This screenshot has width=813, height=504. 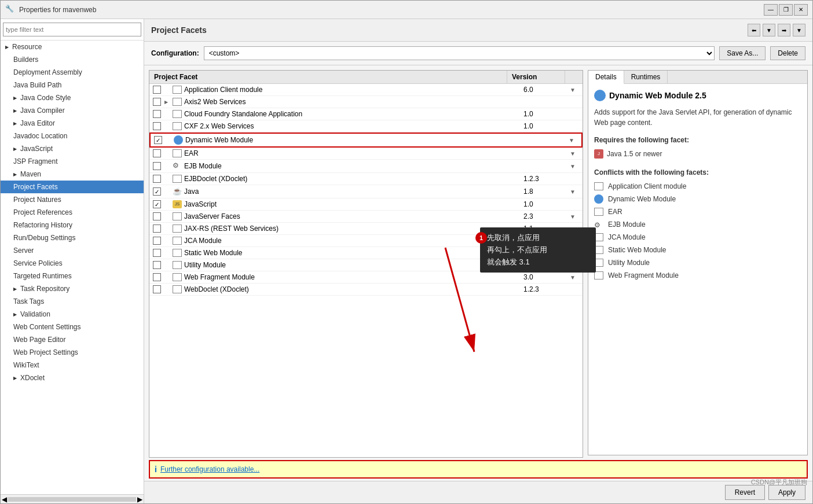 I want to click on sidebar-item-targeted-runtimes: Targeted Runtimes, so click(x=72, y=276).